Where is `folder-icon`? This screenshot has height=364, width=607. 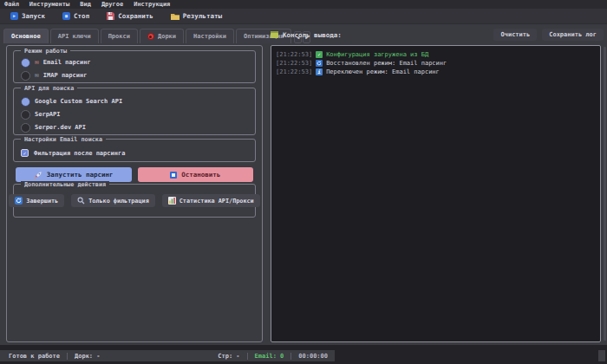 folder-icon is located at coordinates (175, 16).